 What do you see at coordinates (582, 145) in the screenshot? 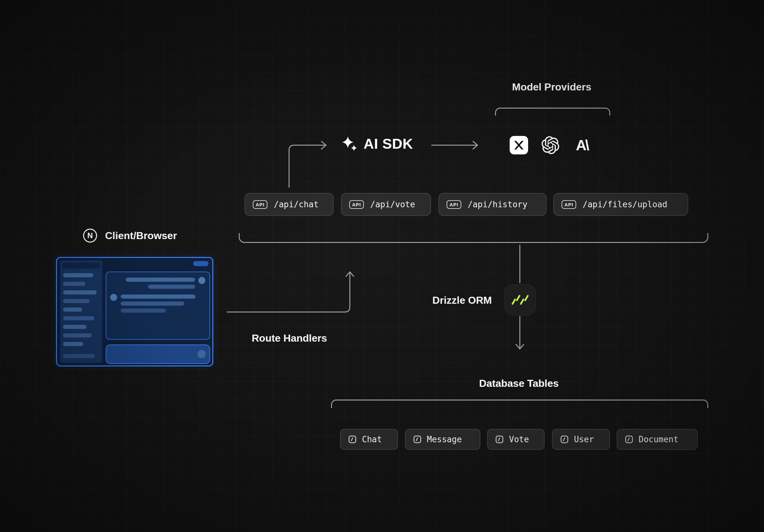
I see `anthropic-icon: A\` at bounding box center [582, 145].